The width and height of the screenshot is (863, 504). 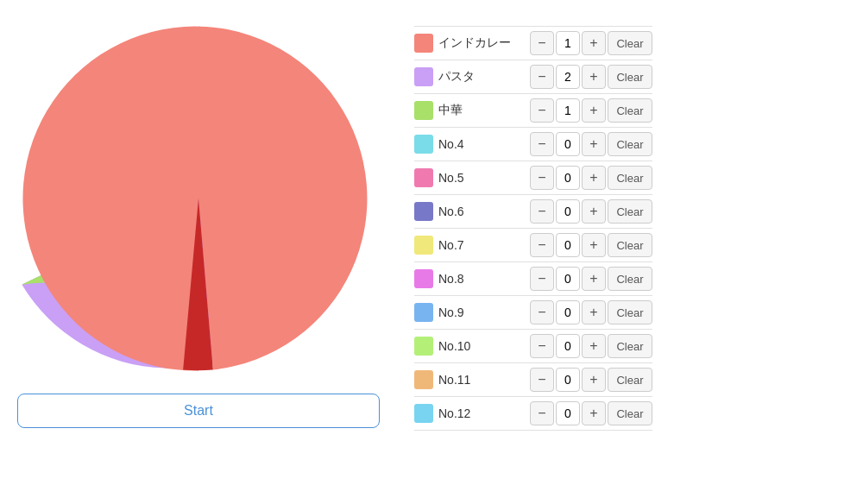 I want to click on item-label: No.11, so click(x=482, y=380).